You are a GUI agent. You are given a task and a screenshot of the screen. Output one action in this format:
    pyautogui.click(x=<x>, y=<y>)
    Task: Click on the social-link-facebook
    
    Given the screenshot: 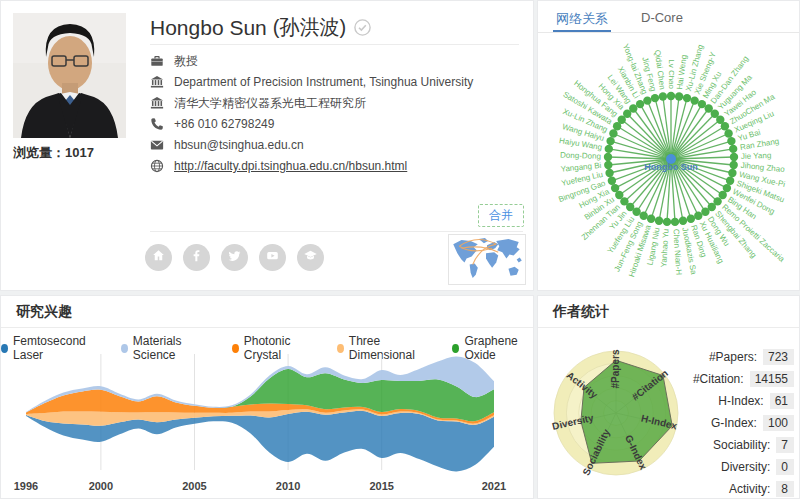 What is the action you would take?
    pyautogui.click(x=196, y=258)
    